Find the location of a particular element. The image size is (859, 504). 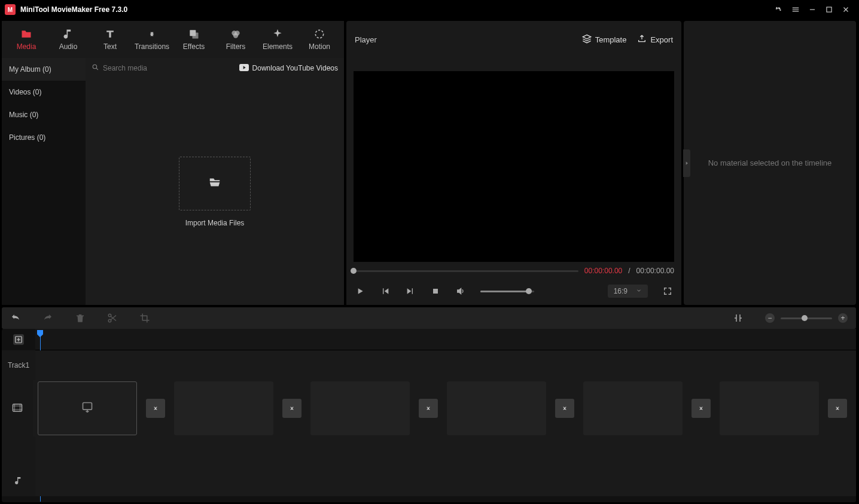

aspect-ratio-select: 16:9 is located at coordinates (628, 291).